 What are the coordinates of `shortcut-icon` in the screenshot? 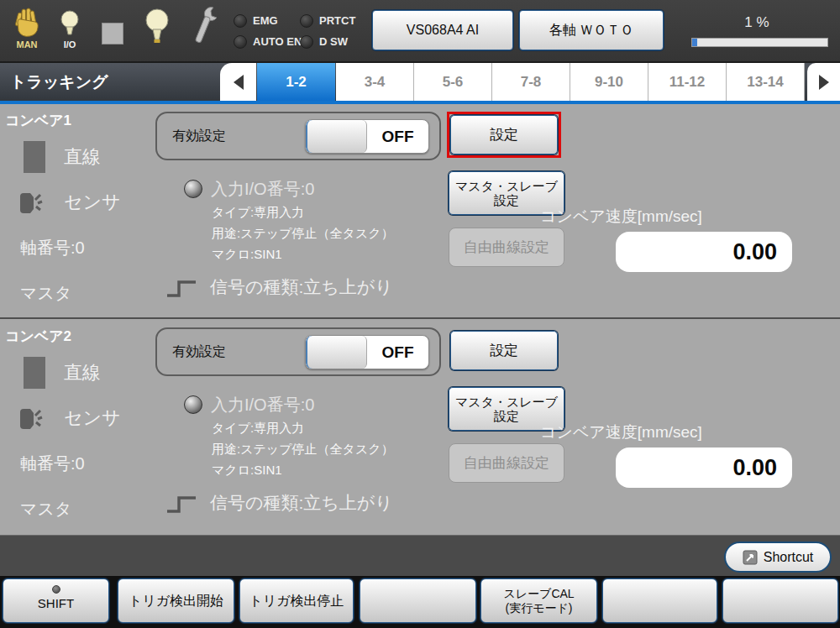 It's located at (750, 557).